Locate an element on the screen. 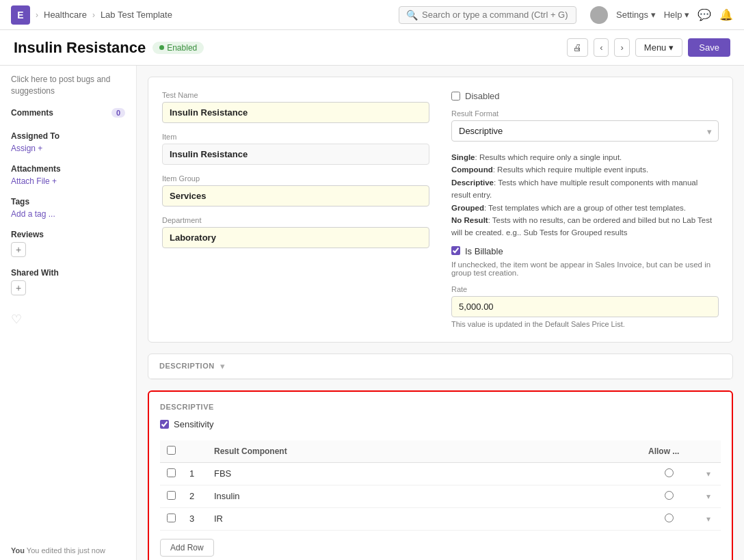  result-format-select-wrapper: Single Compound Descriptive Grouped No R… is located at coordinates (585, 131).